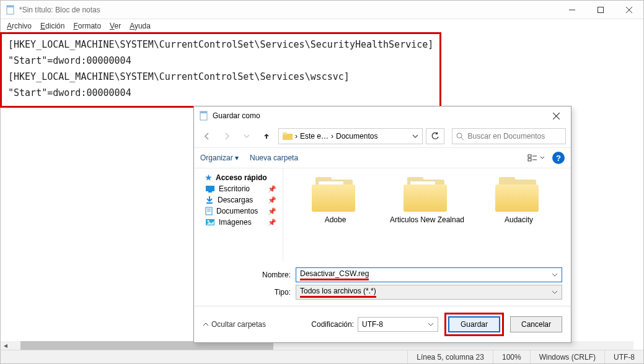  I want to click on refresh-button, so click(435, 136).